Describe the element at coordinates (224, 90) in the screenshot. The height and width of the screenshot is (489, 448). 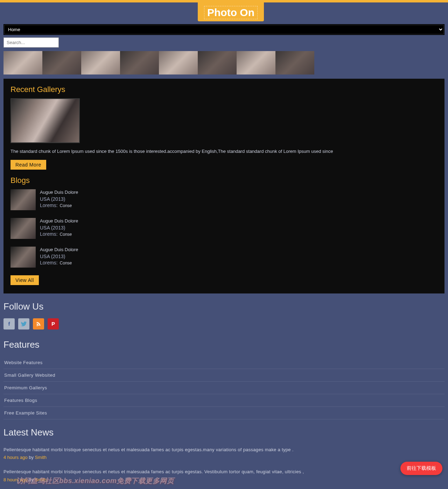
I see `recent-gallerys-heading: Recent Gallerys` at that location.